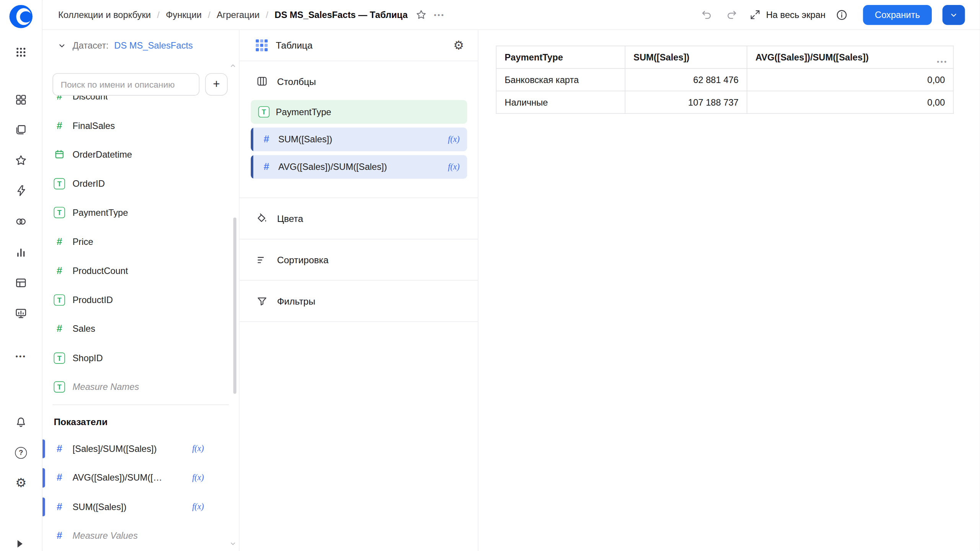 The width and height of the screenshot is (980, 551). What do you see at coordinates (21, 99) in the screenshot?
I see `dashboards-icon` at bounding box center [21, 99].